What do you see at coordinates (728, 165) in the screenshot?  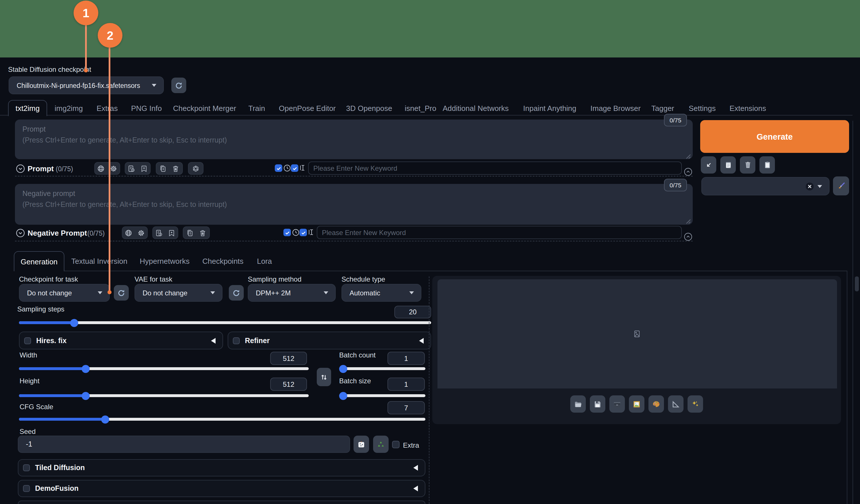 I see `paste-params-button` at bounding box center [728, 165].